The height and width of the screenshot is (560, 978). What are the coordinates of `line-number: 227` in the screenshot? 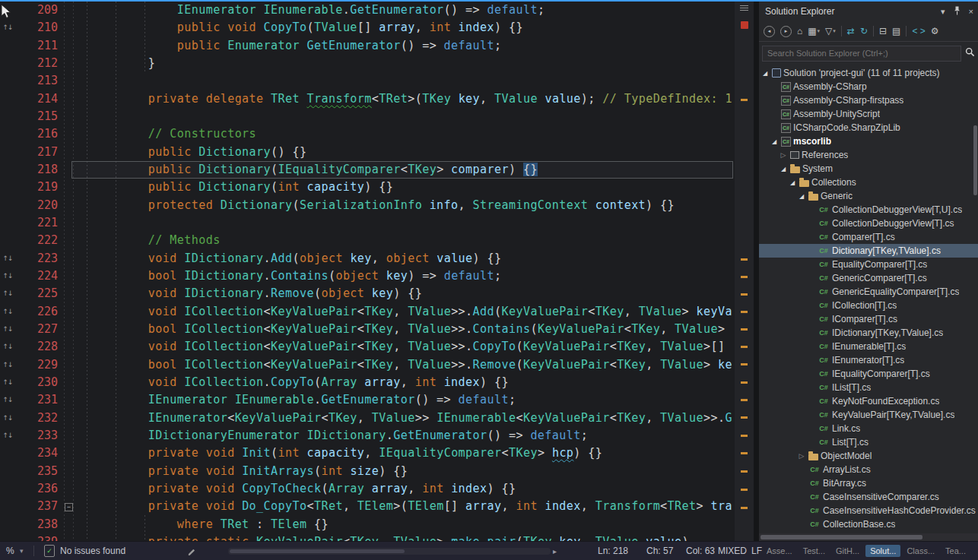 It's located at (39, 330).